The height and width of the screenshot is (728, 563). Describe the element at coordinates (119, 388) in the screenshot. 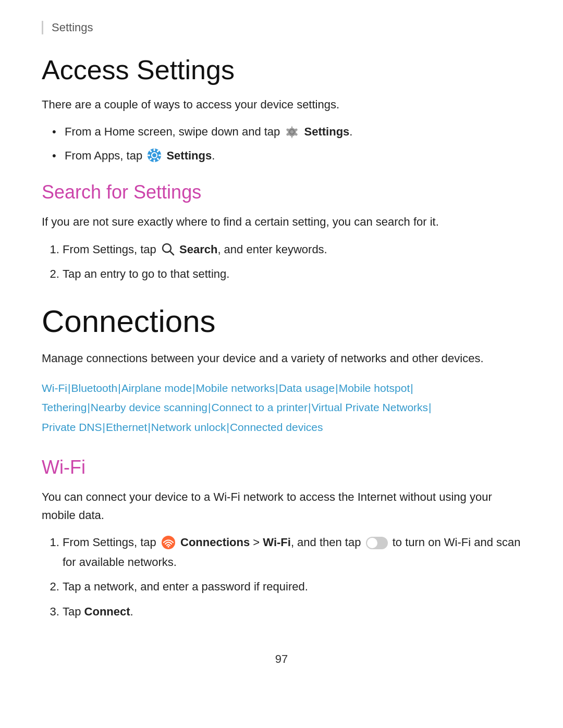

I see `sep-2: |` at that location.